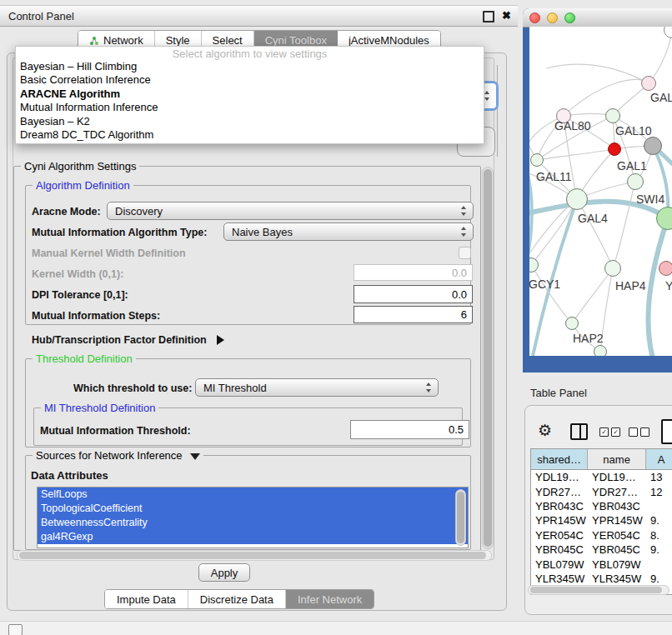 This screenshot has width=672, height=635. I want to click on algorithm-option-bayesian-hill-climbing: Bayesian – Hill Climbing, so click(250, 67).